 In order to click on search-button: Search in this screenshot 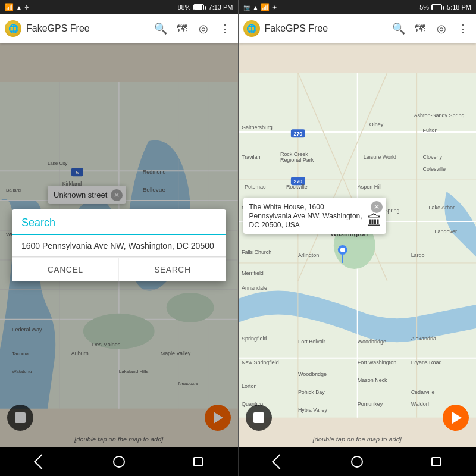, I will do `click(173, 270)`.